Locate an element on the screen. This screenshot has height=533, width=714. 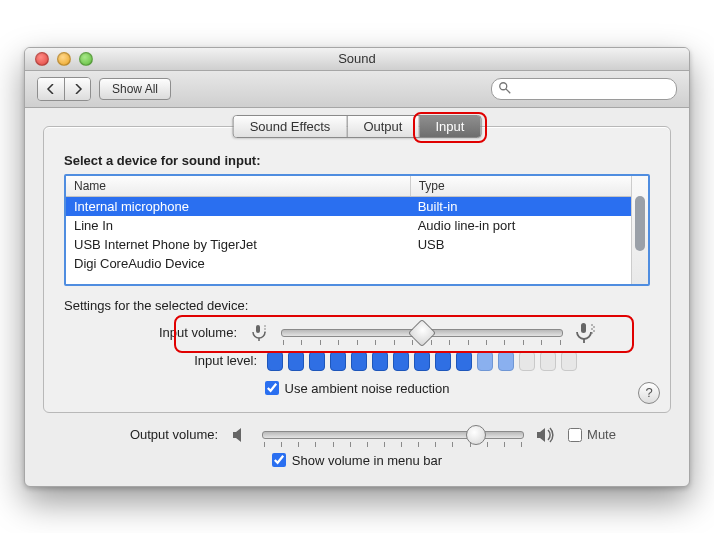
toolbar: Show All is located at coordinates (357, 90).